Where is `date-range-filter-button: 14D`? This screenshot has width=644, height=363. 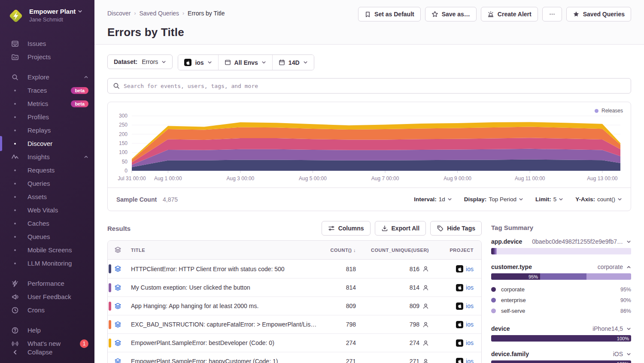 date-range-filter-button: 14D is located at coordinates (293, 63).